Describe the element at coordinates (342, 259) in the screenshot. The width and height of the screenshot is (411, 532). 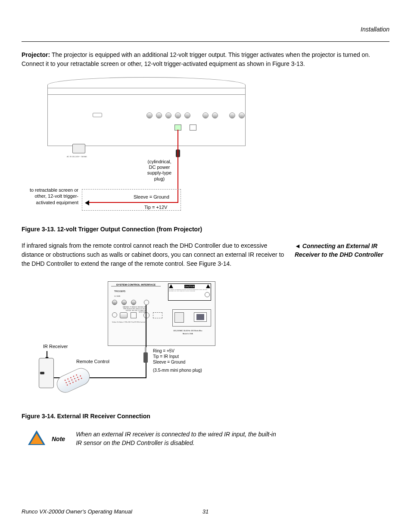
I see `side-heading: ◄Connecting an External IR Receiver to t…` at that location.